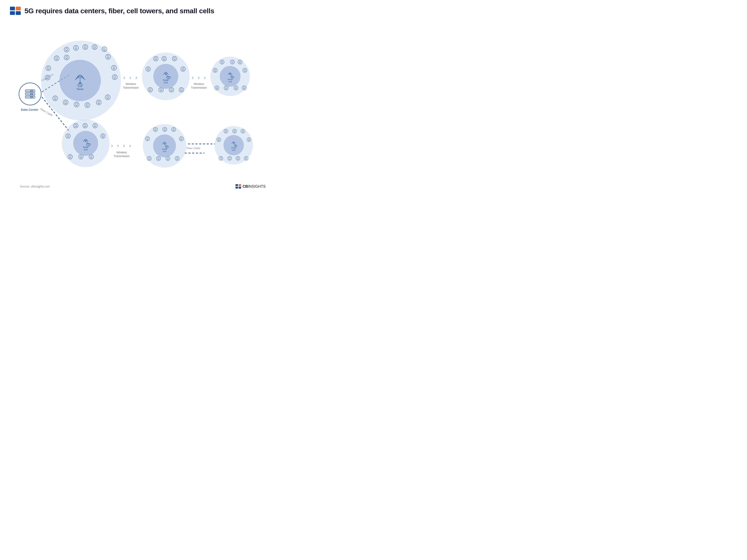 The image size is (747, 560). What do you see at coordinates (81, 80) in the screenshot?
I see `cell-tower-outer-circle: CellTower` at bounding box center [81, 80].